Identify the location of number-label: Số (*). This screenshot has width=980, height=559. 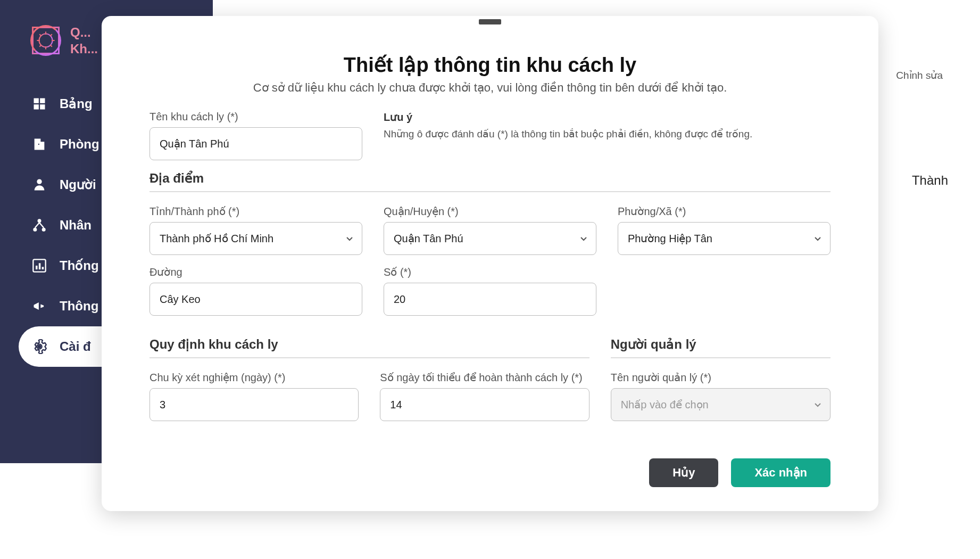
(490, 272).